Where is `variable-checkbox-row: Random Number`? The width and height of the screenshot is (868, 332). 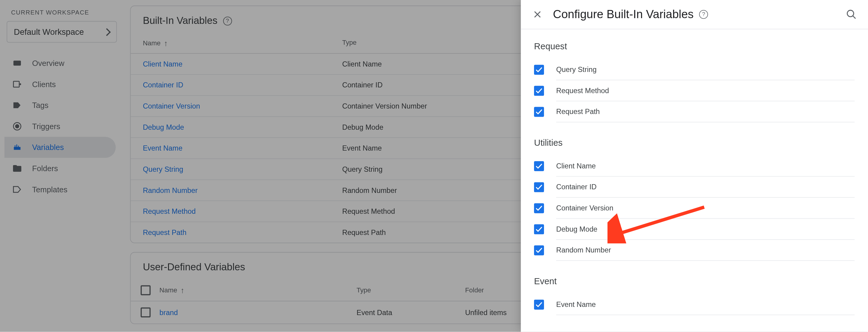
variable-checkbox-row: Random Number is located at coordinates (694, 250).